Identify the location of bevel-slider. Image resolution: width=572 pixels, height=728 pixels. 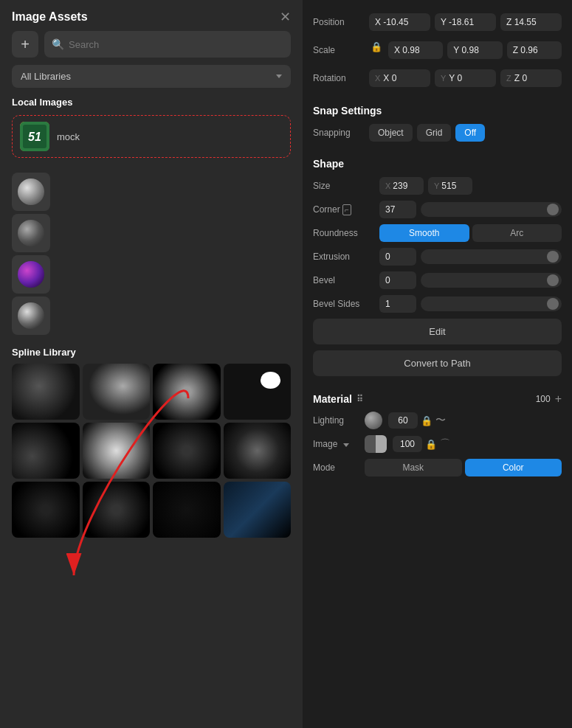
(492, 280).